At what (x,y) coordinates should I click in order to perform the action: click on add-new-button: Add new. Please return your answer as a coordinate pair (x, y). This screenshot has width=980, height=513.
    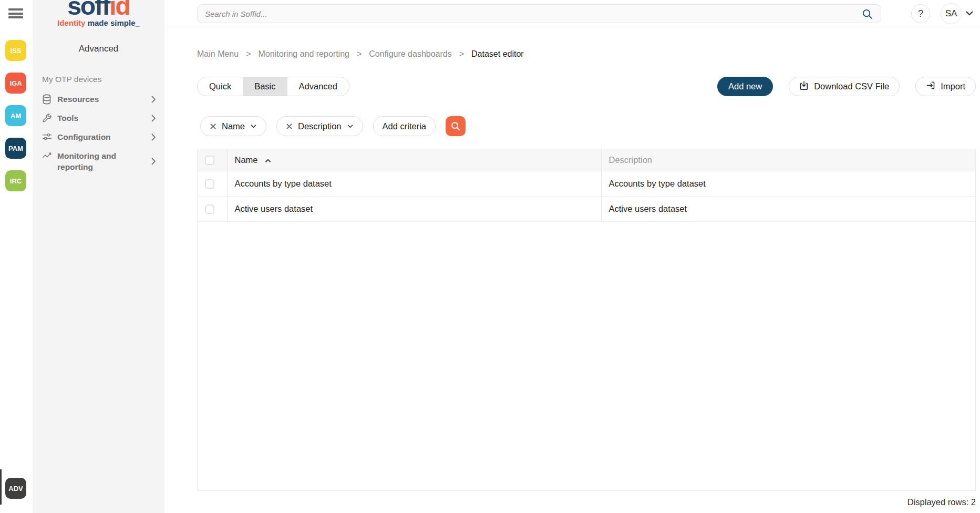
    Looking at the image, I should click on (745, 86).